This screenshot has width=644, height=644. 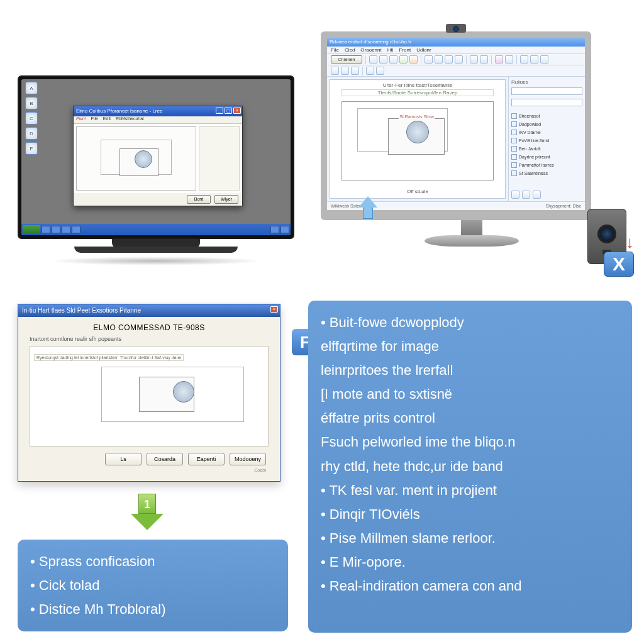 What do you see at coordinates (456, 126) in the screenshot?
I see `pc-monitor: Rdvnea ecrtod d'sonreeng d.hd-bo.h File …` at bounding box center [456, 126].